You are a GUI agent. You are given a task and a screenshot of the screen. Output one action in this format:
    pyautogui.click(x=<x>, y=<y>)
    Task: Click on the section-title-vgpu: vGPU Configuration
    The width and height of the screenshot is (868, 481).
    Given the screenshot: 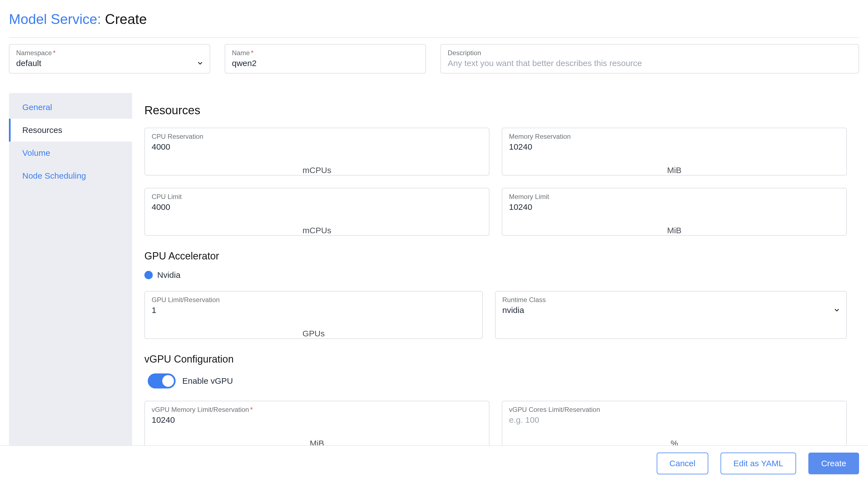 What is the action you would take?
    pyautogui.click(x=496, y=359)
    